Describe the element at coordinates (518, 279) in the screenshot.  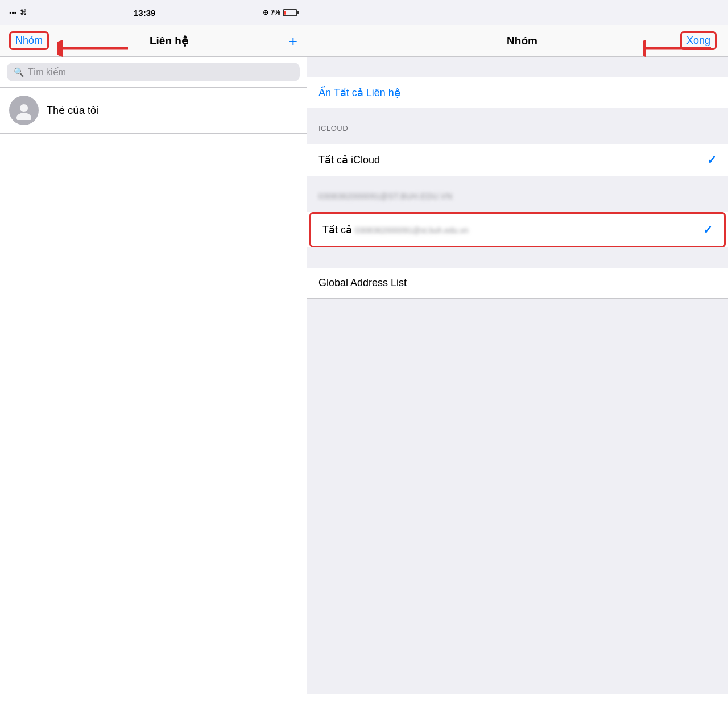
I see `global-section: Global Address List` at that location.